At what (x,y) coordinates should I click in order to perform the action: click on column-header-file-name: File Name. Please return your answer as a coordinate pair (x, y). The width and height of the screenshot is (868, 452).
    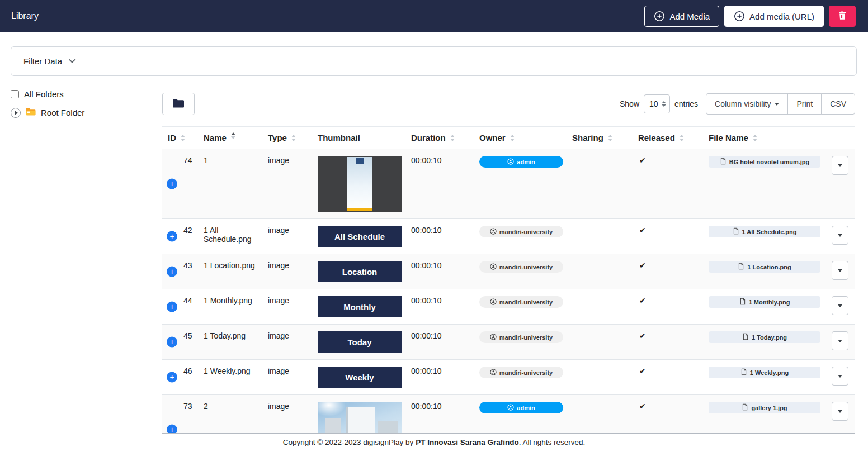
    Looking at the image, I should click on (765, 138).